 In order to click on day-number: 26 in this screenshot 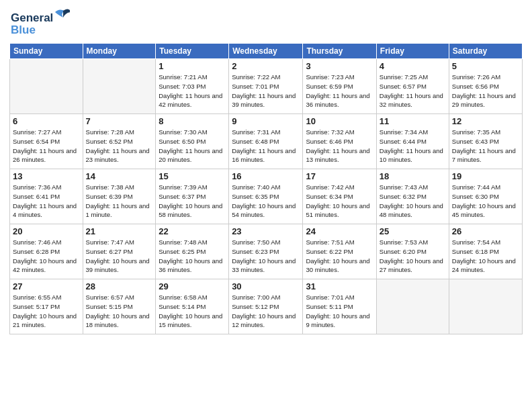, I will do `click(486, 231)`.